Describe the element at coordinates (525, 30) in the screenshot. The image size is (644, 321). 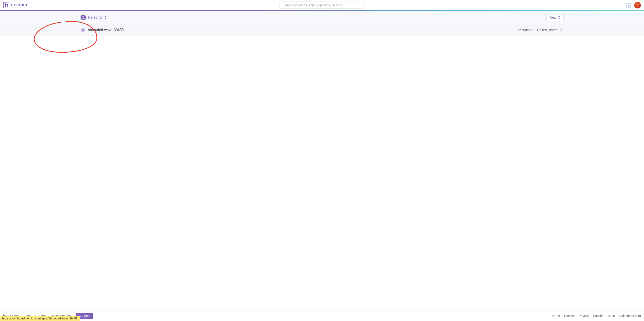
I see `app-stack: container` at that location.